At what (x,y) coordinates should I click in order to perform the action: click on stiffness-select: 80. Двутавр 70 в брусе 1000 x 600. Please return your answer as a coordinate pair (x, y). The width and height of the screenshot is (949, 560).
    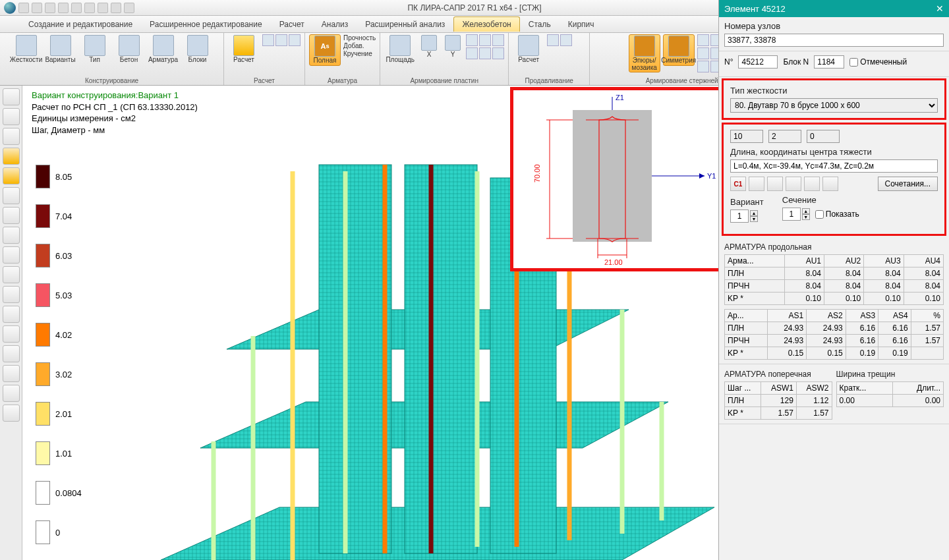
    Looking at the image, I should click on (834, 105).